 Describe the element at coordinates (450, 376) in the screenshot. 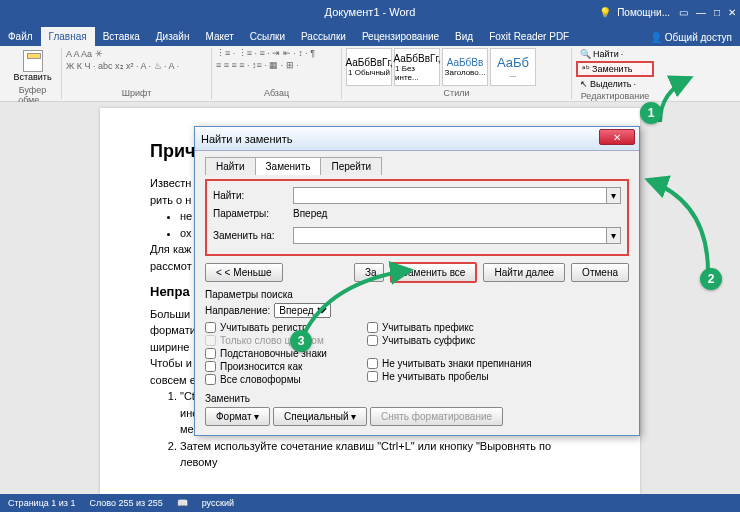

I see `cb-space: Не учитывать пробелы` at that location.